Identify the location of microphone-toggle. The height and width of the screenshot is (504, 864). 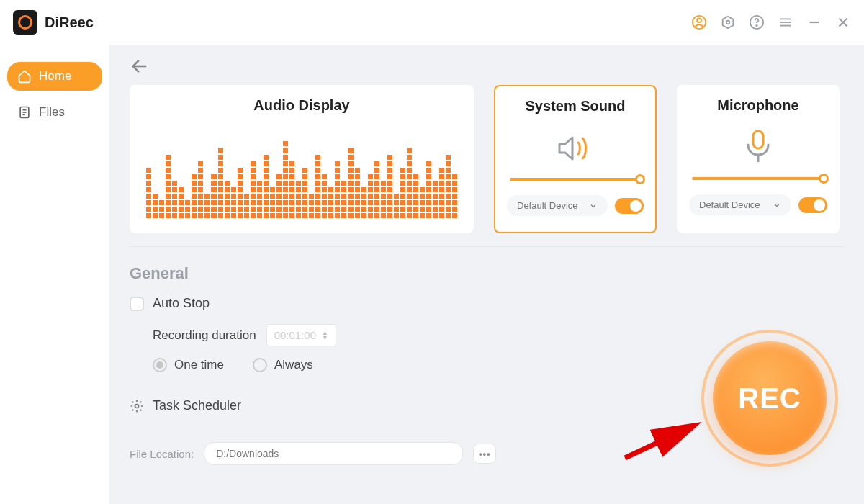
(813, 205).